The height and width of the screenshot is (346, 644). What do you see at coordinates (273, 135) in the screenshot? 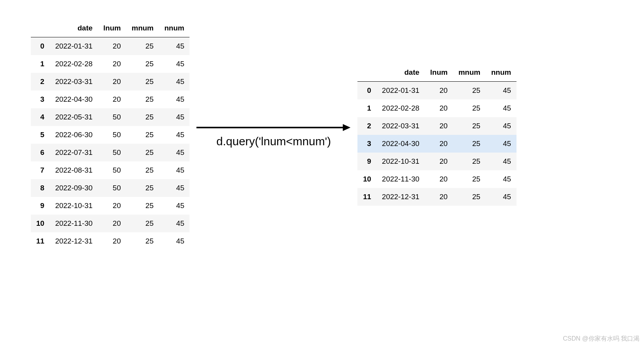
I see `arrow-and-query: d.query('lnum<mnum')` at bounding box center [273, 135].